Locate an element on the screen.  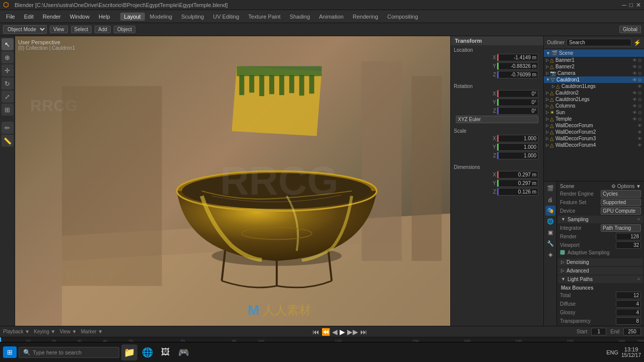
start-frame-input: 1 is located at coordinates (599, 332).